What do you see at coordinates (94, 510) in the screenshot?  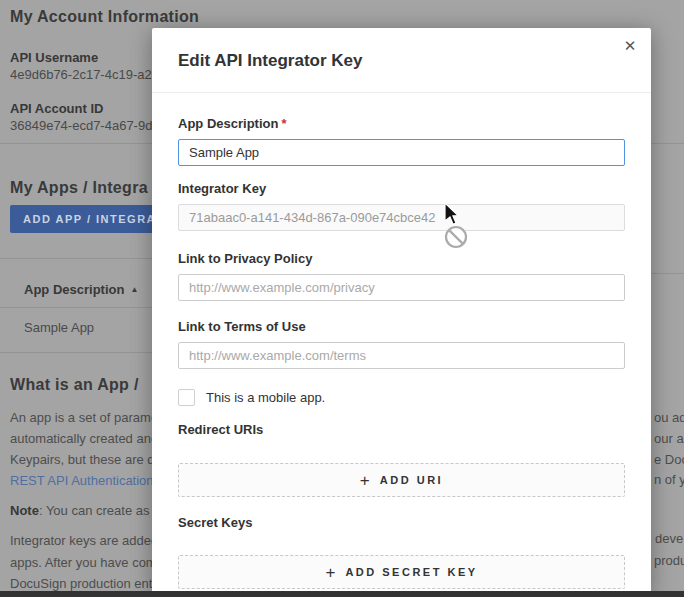 I see `note-text: : You can create as` at bounding box center [94, 510].